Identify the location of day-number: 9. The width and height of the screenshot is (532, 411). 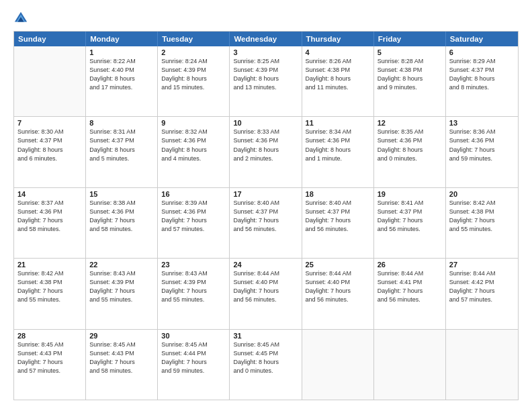
(193, 123).